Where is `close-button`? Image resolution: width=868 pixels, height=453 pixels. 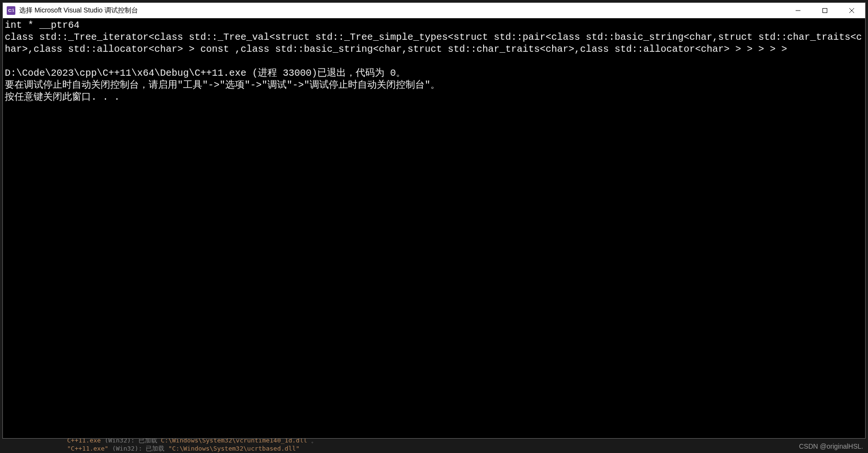 close-button is located at coordinates (852, 11).